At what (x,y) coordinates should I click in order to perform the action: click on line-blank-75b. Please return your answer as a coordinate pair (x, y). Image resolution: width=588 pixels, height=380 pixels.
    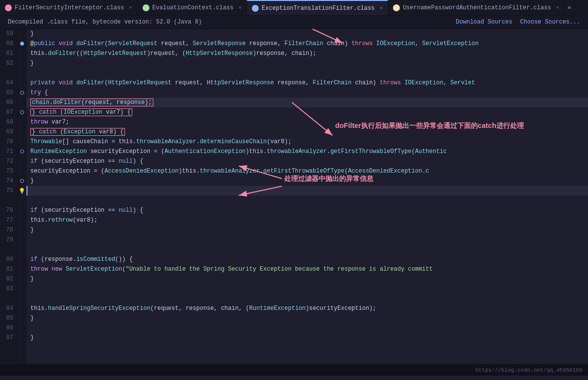
    Looking at the image, I should click on (307, 201).